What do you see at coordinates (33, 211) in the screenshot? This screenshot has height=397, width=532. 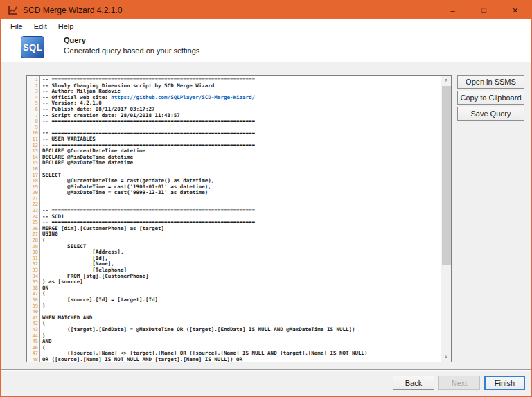 I see `line-number: 23` at bounding box center [33, 211].